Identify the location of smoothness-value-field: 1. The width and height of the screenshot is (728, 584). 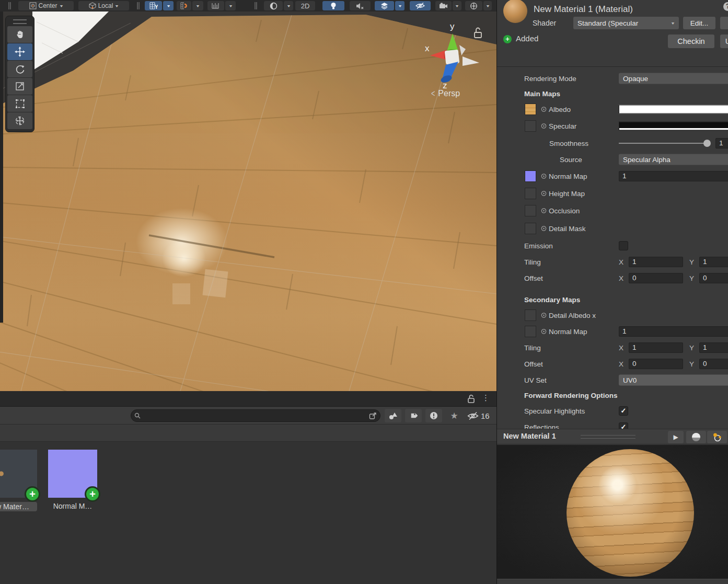
(722, 143).